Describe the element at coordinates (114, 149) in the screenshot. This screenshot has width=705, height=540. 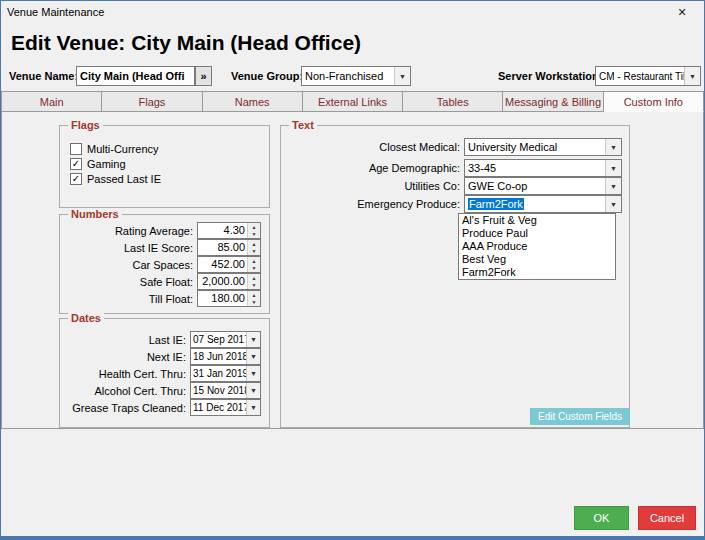
I see `checkbox-multi-currency: Multi-Currency` at that location.